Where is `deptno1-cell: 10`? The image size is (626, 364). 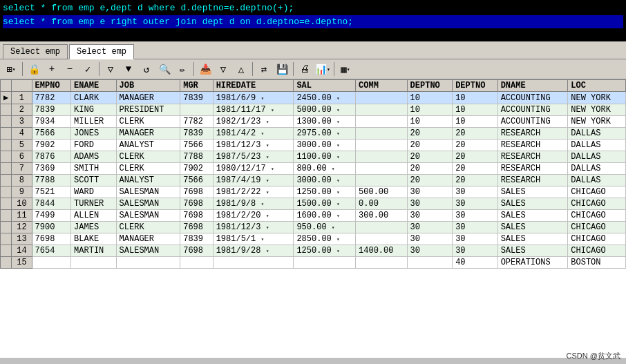 deptno1-cell: 10 is located at coordinates (430, 122).